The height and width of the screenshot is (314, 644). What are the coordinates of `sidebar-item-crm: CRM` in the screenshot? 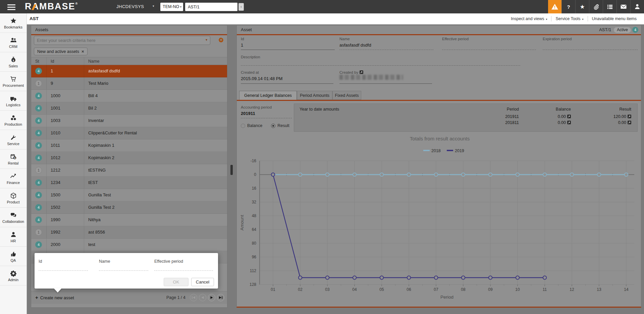 It's located at (13, 43).